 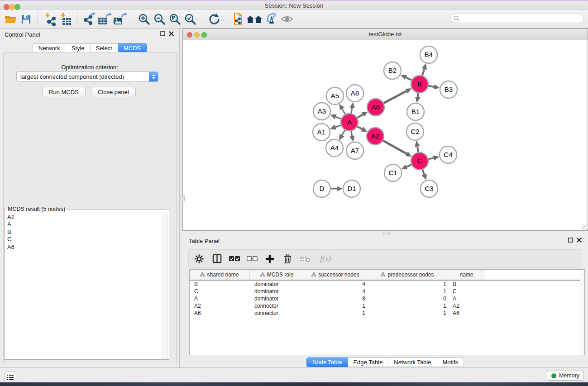 What do you see at coordinates (325, 259) in the screenshot?
I see `fx-icon: f(x)` at bounding box center [325, 259].